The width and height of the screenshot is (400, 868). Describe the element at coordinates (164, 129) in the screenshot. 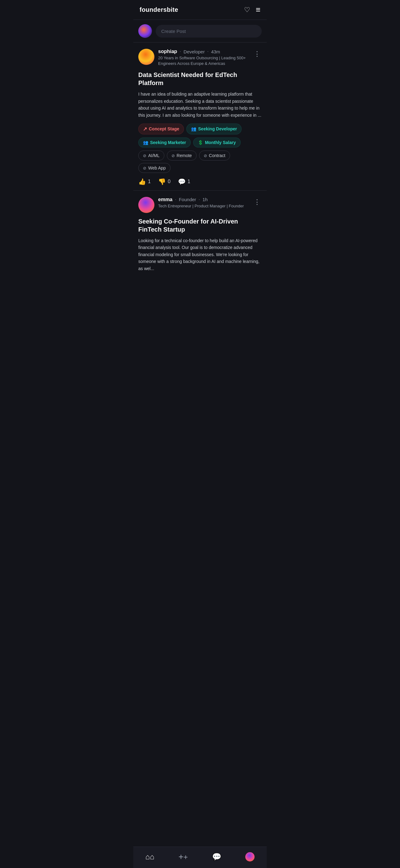

I see `tag-concept-label: Concept Stage` at that location.